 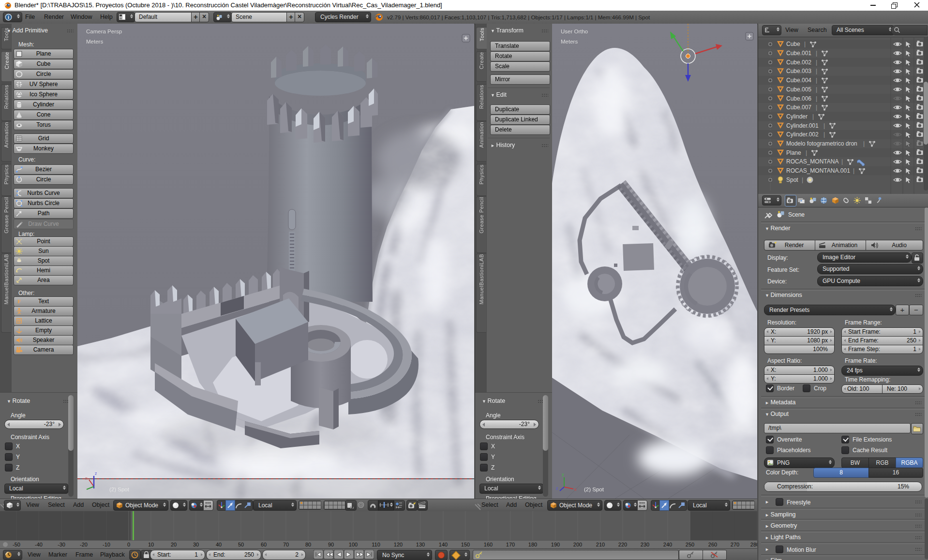 What do you see at coordinates (574, 31) in the screenshot?
I see `svg-text: User Ortho` at bounding box center [574, 31].